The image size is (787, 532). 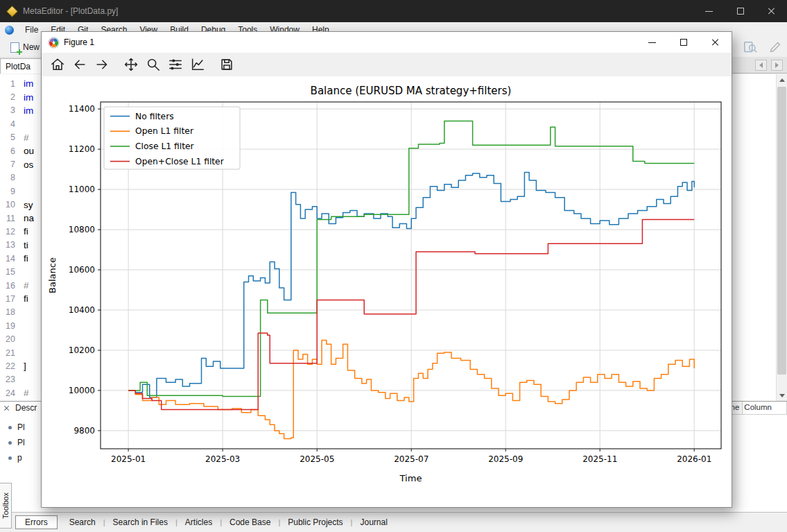 I want to click on zoom-button, so click(x=153, y=65).